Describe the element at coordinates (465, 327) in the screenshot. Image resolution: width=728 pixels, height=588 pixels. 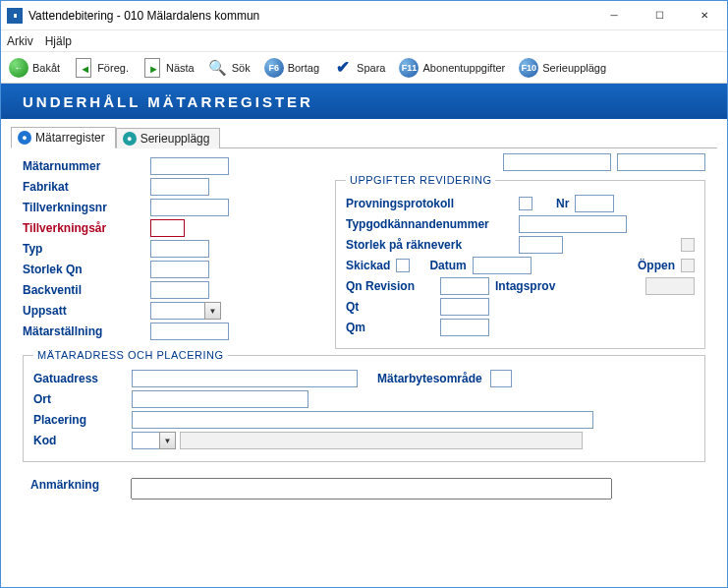
I see `input-qm` at that location.